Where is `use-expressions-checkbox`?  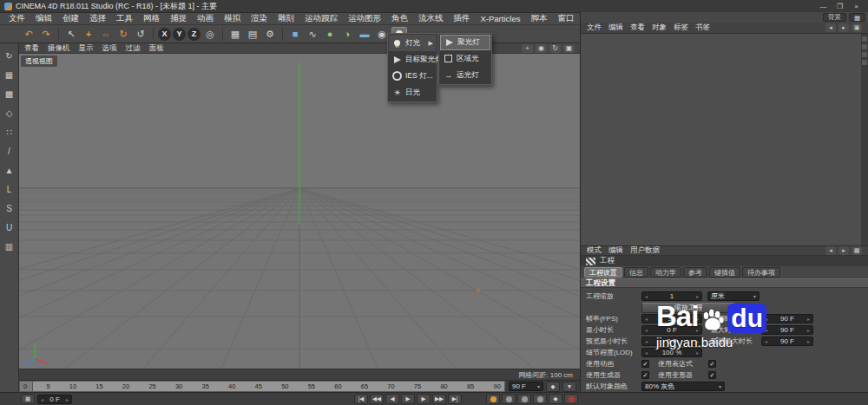 use-expressions-checkbox is located at coordinates (712, 364).